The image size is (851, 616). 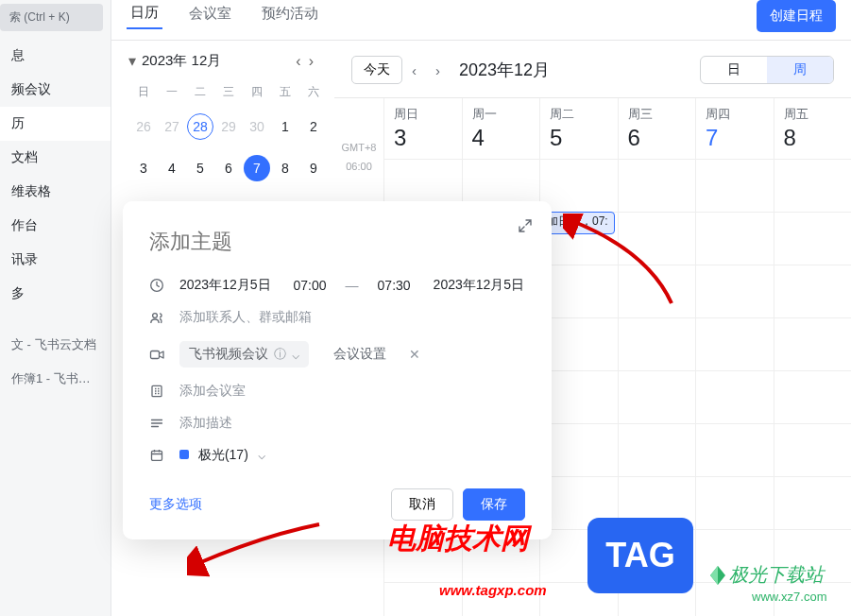 I want to click on week-prev: ‹, so click(x=414, y=70).